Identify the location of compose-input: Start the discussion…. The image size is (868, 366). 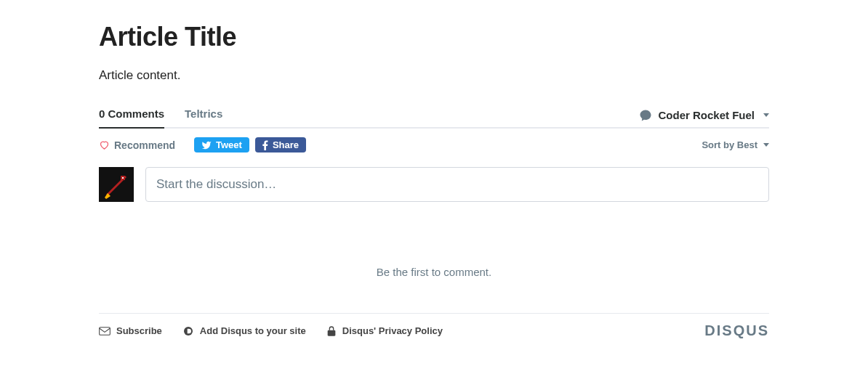
(457, 184).